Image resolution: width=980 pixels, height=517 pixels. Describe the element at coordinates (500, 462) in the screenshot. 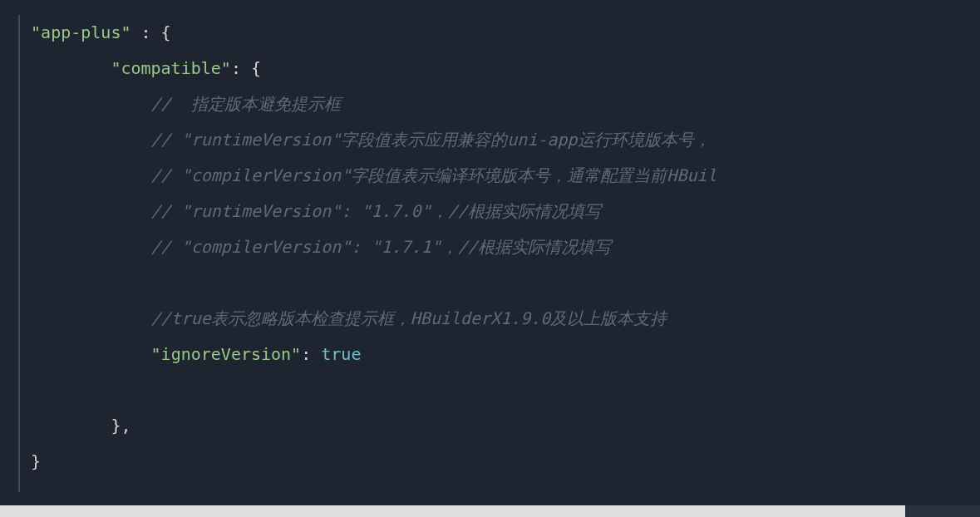

I see `code-line-13: }` at that location.